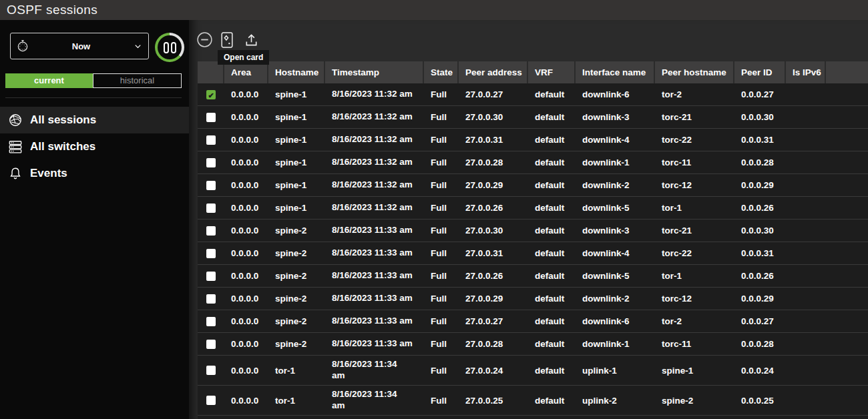 The height and width of the screenshot is (419, 868). Describe the element at coordinates (616, 208) in the screenshot. I see `cell-interface-name: downlink-5` at that location.